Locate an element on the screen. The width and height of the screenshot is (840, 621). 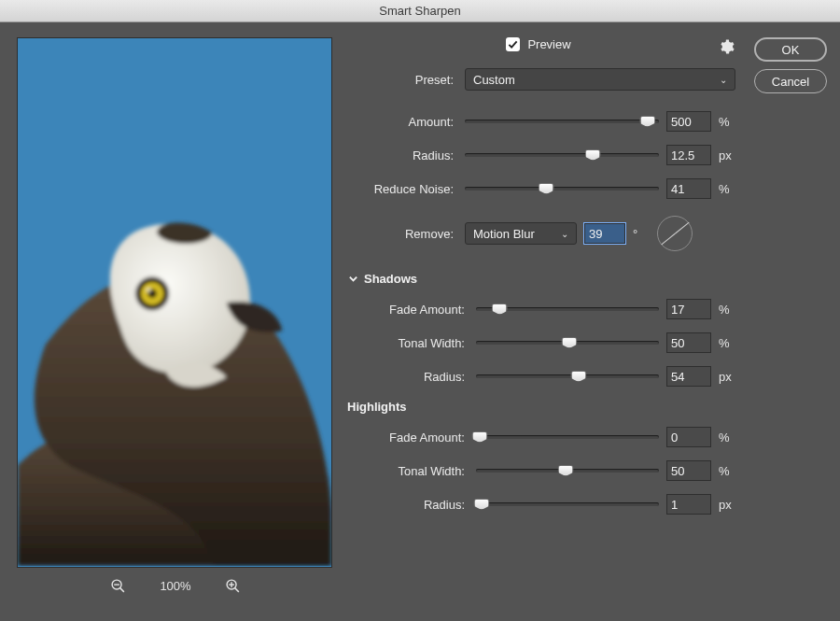
shadows-fade-label: Fade Amount: is located at coordinates (408, 310).